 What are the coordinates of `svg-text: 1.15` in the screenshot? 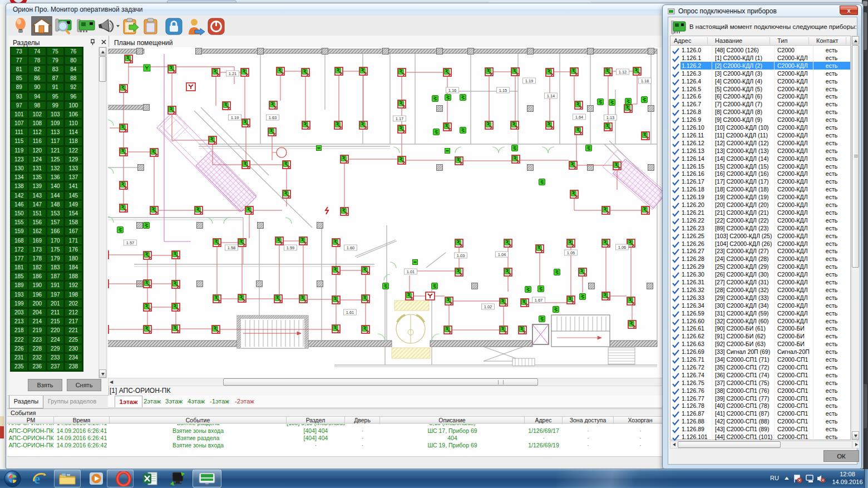 It's located at (503, 90).